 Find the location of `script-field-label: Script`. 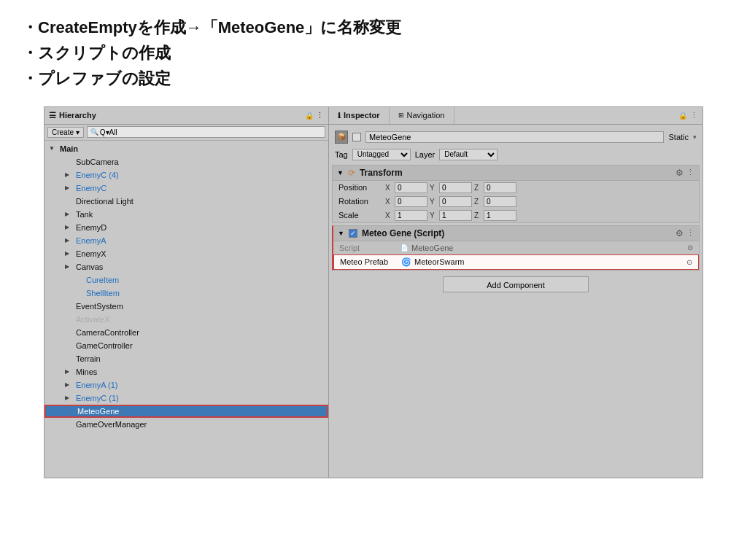

script-field-label: Script is located at coordinates (368, 248).